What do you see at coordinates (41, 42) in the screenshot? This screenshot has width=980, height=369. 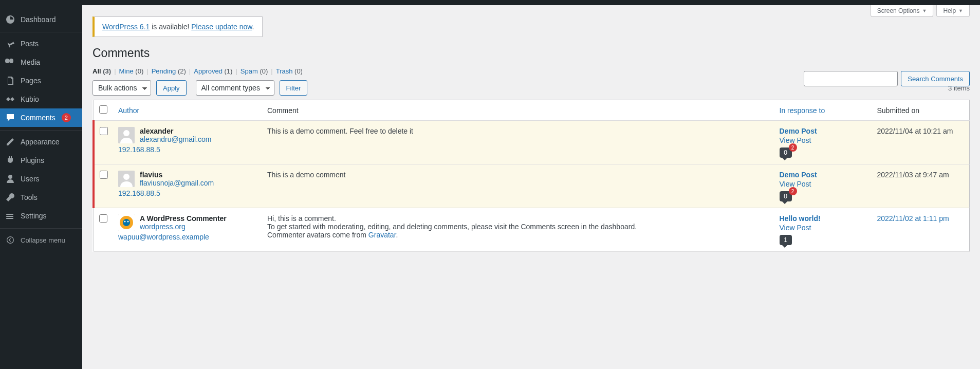 I see `sidebar-item-posts: Posts` at bounding box center [41, 42].